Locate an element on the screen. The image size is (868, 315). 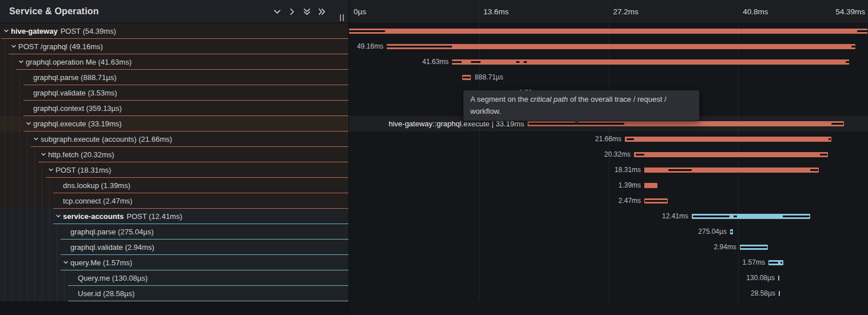
span-name-row: query.Me (1.57ms) is located at coordinates (174, 263).